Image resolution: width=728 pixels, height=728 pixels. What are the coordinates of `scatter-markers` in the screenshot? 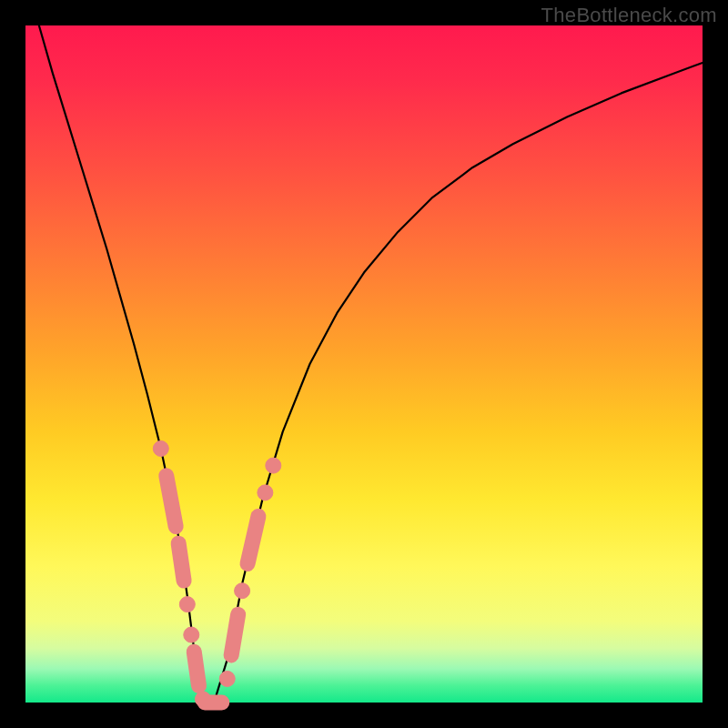 It's located at (217, 574).